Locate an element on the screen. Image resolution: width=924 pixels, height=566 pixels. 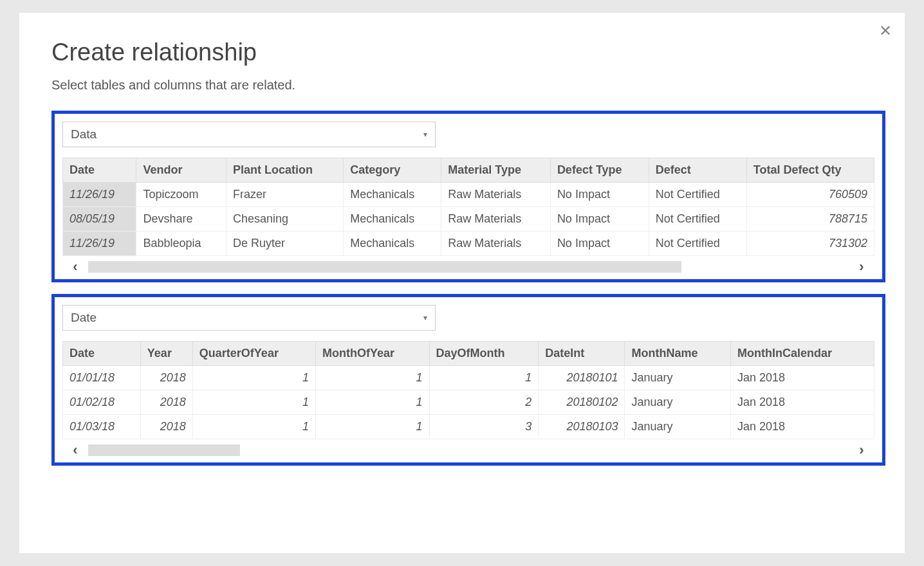
col-header: MonthInCalendar is located at coordinates (803, 354).